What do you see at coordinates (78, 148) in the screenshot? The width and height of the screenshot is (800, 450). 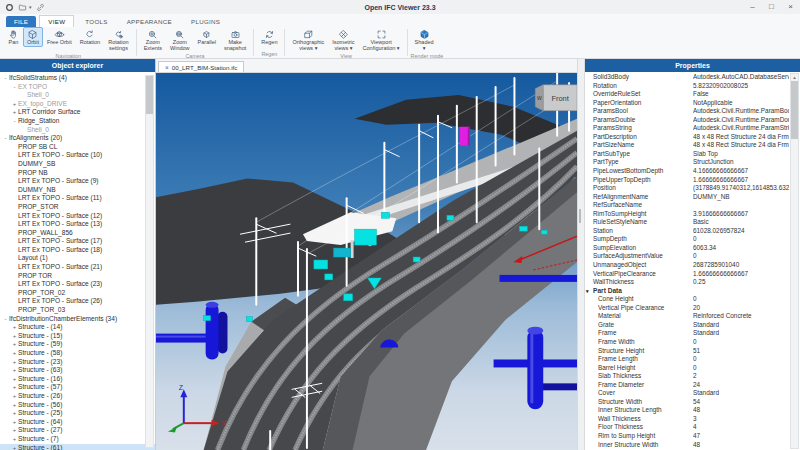 I see `tree-item: PROP SB CL` at bounding box center [78, 148].